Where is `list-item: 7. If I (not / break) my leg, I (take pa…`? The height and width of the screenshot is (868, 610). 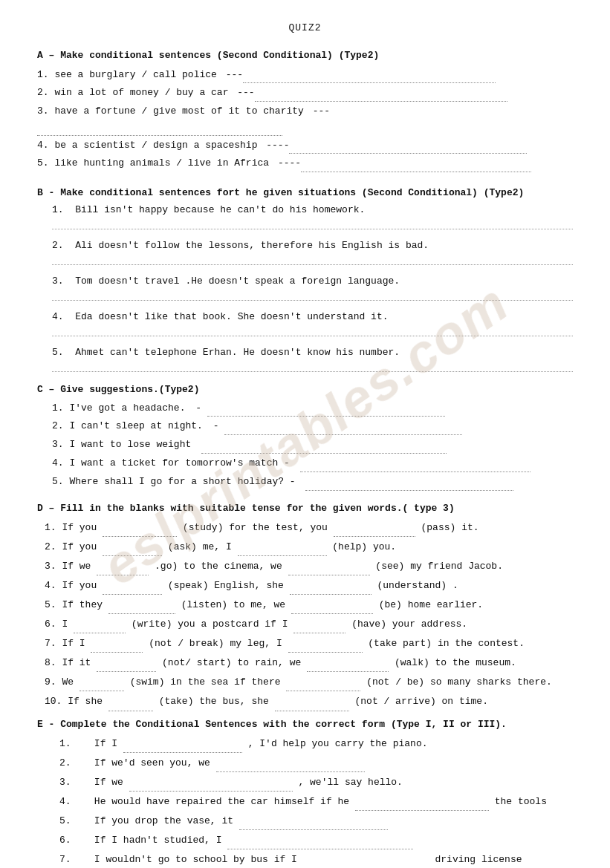 list-item: 7. If I (not / break) my leg, I (take pa… is located at coordinates (309, 645).